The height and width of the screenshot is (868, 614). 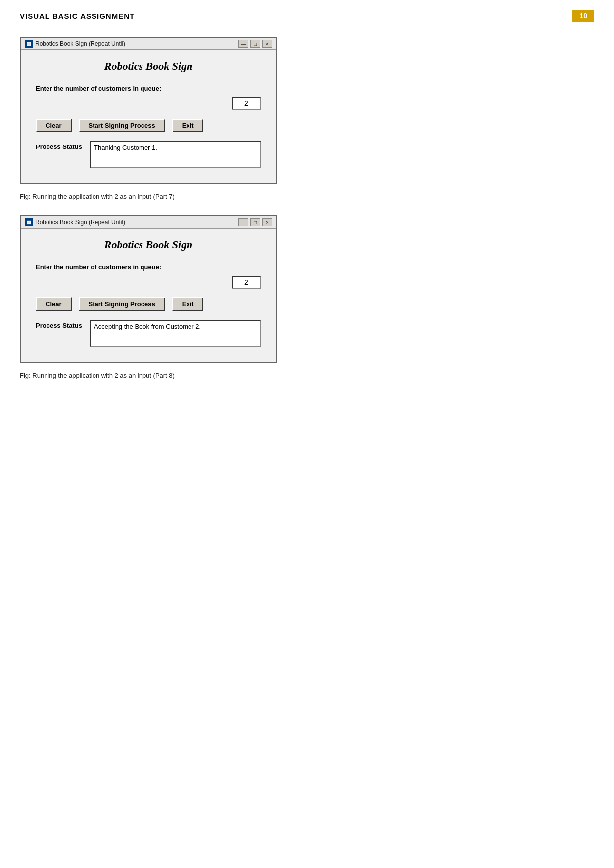 What do you see at coordinates (148, 44) in the screenshot?
I see `window1-titlebar: ▦ Robotics Book Sign (Repeat Until) — □ …` at bounding box center [148, 44].